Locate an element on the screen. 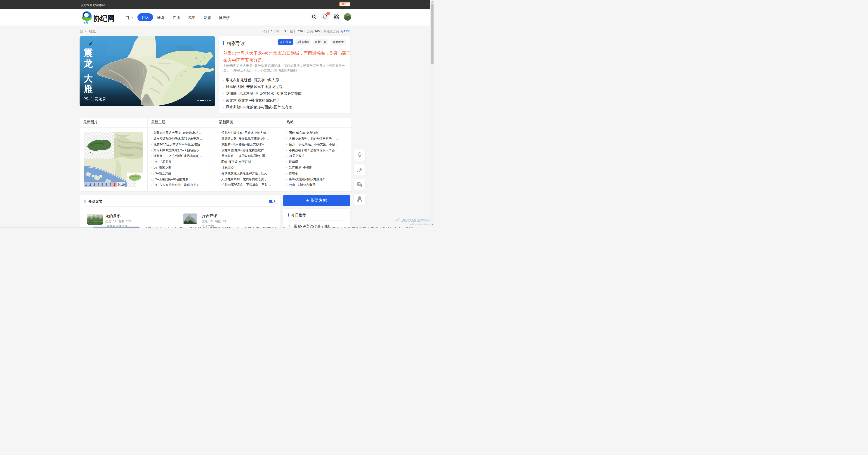  svg-text: 3 is located at coordinates (94, 184).